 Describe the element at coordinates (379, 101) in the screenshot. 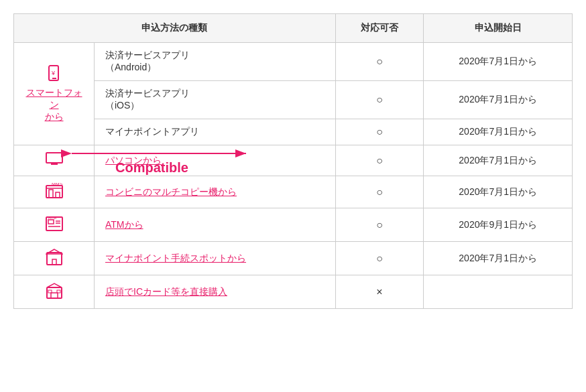

I see `compatible-ios: ○` at that location.